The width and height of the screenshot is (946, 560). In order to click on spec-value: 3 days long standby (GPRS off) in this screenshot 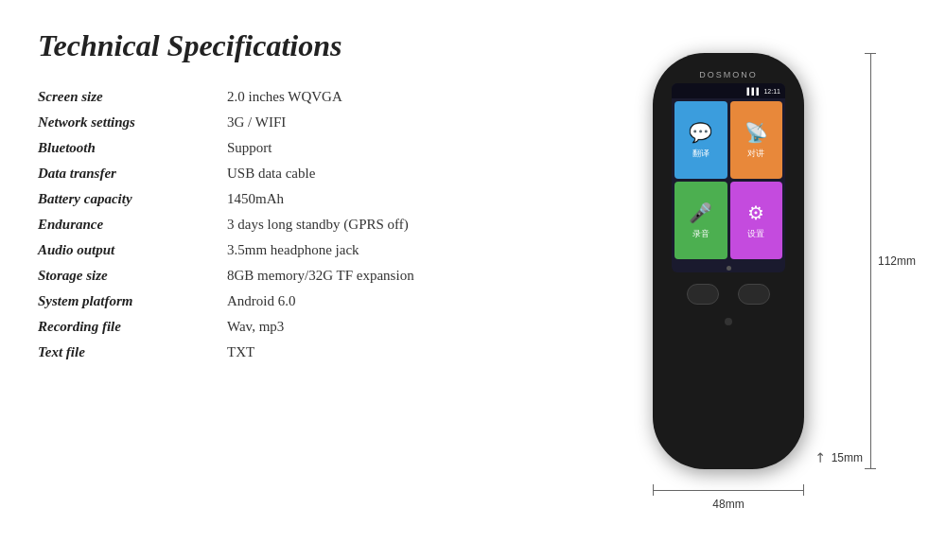, I will do `click(407, 225)`.